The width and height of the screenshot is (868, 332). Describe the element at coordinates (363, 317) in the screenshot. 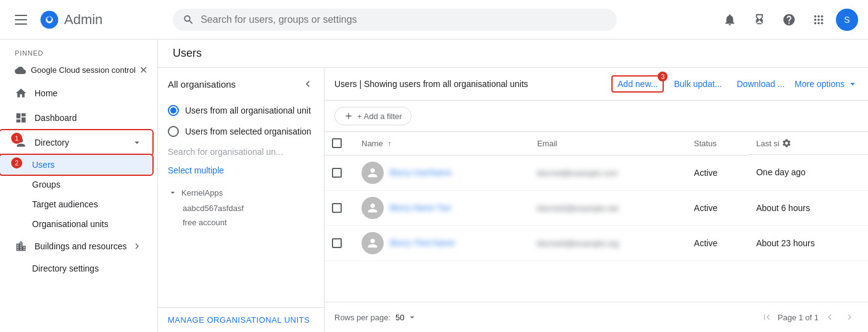

I see `rows-per-page-label: Rows per page:` at that location.